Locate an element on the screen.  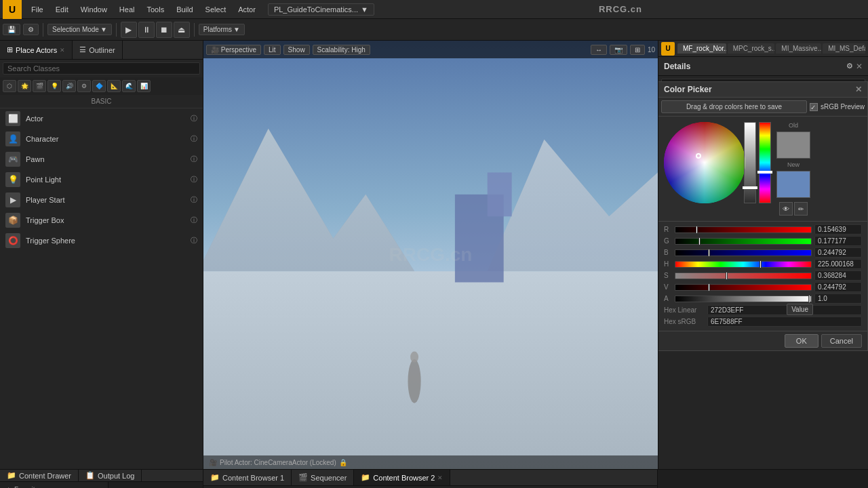
cp-channel-s-bar is located at coordinates (743, 276).